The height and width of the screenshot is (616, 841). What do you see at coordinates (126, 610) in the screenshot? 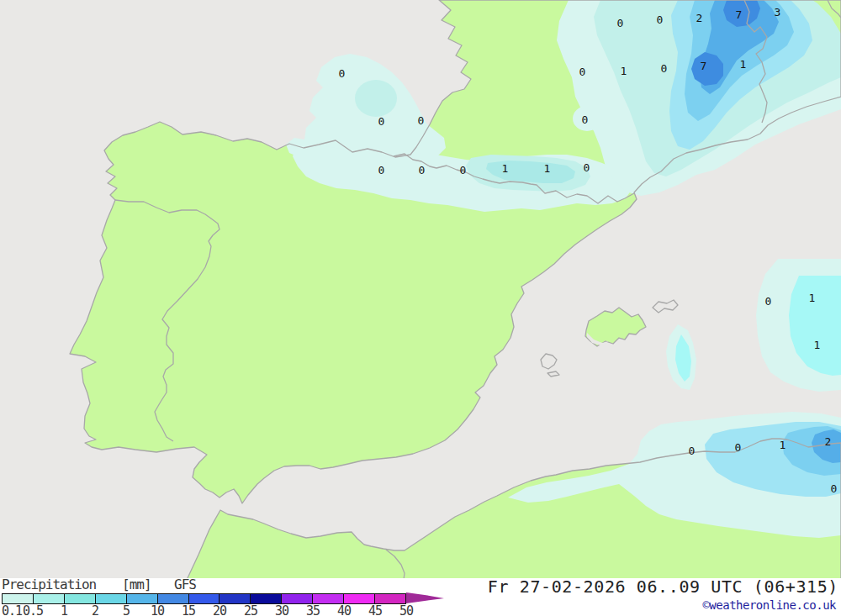
I see `colorbar-tick-label: 5` at bounding box center [126, 610].